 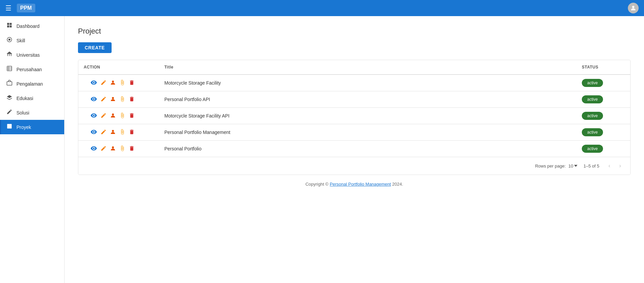 What do you see at coordinates (26, 8) in the screenshot?
I see `app-title: PPM` at bounding box center [26, 8].